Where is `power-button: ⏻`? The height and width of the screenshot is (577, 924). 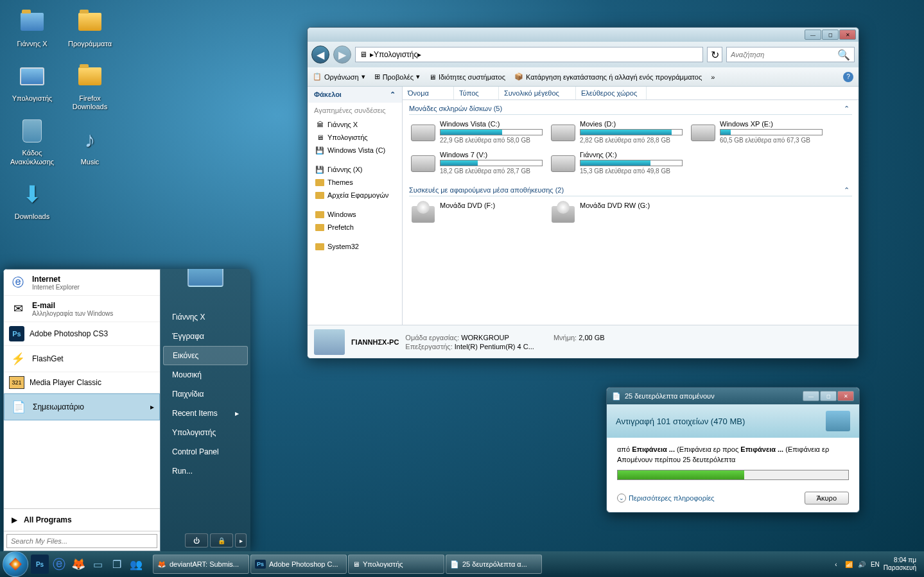
power-button: ⏻ is located at coordinates (196, 540).